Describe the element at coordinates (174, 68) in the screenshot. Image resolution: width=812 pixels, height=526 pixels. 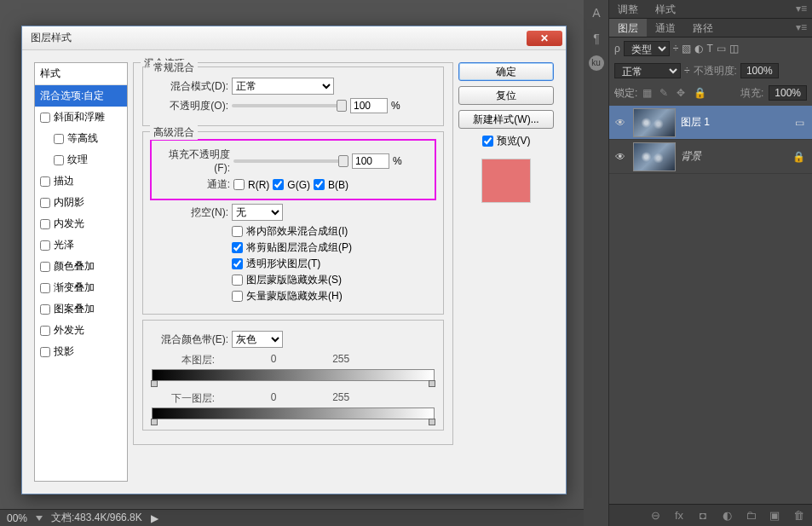
I see `general-blend-legend: 常规混合` at that location.